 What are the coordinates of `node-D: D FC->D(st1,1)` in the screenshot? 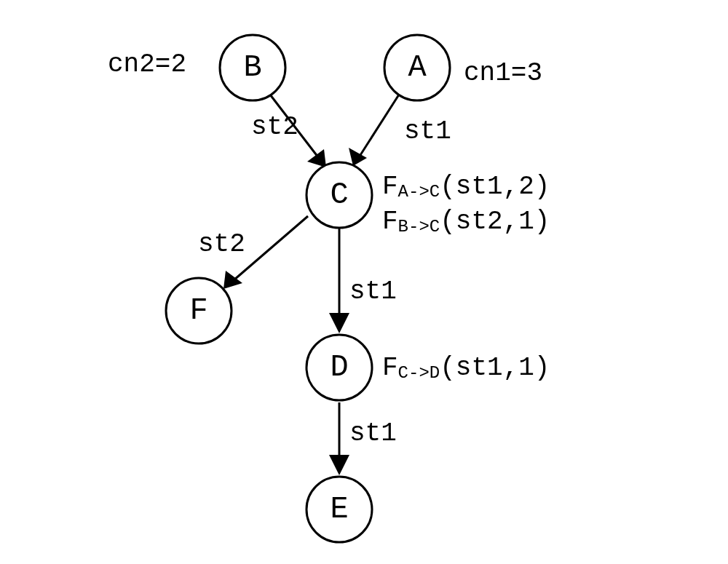 It's located at (428, 368).